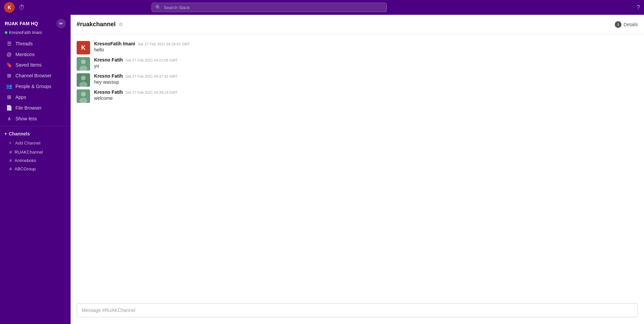 This screenshot has width=644, height=324. Describe the element at coordinates (22, 24) in the screenshot. I see `workspace-name: RUAK FAM HQ` at that location.